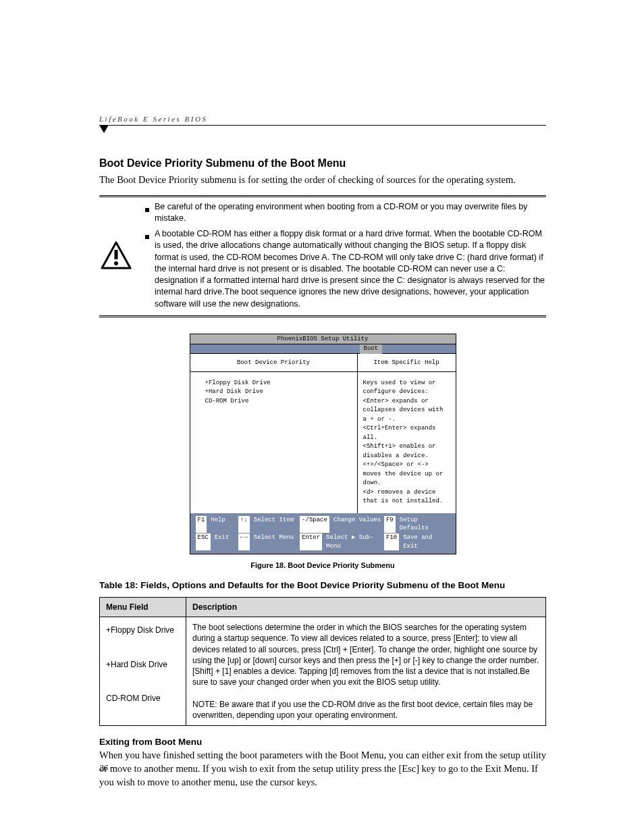  I want to click on help-line: <Shift+1> enables or, so click(406, 447).